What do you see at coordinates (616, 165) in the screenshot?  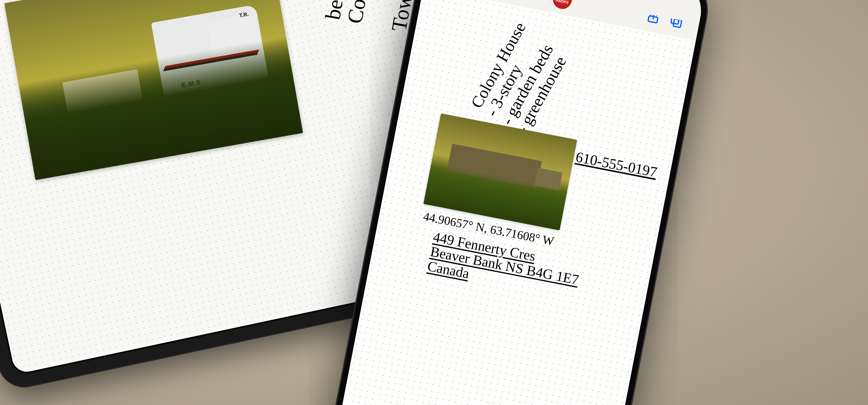 I see `handwriting-phone-number: 610-555-0197` at bounding box center [616, 165].